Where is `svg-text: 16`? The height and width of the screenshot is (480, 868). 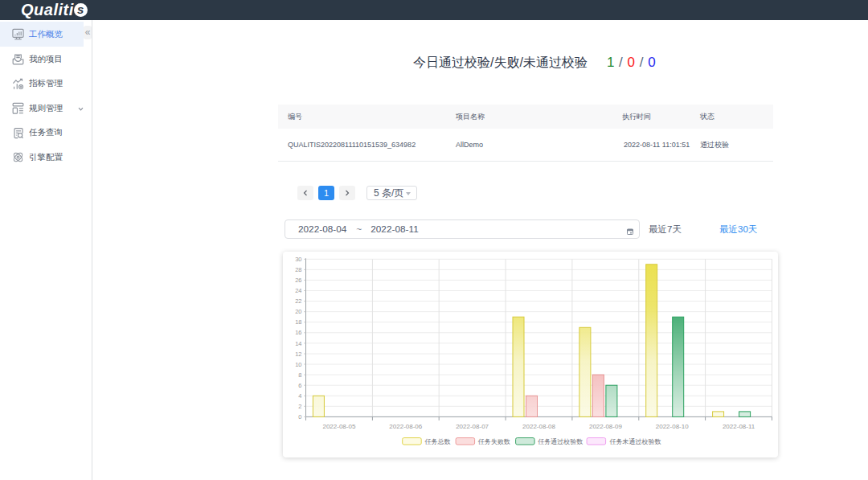
svg-text: 16 is located at coordinates (298, 333).